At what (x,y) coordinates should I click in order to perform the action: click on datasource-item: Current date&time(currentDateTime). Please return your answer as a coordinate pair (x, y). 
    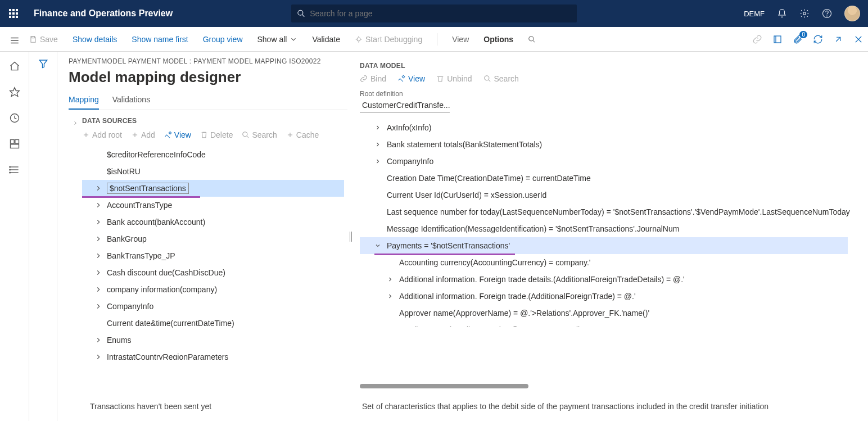
    Looking at the image, I should click on (213, 323).